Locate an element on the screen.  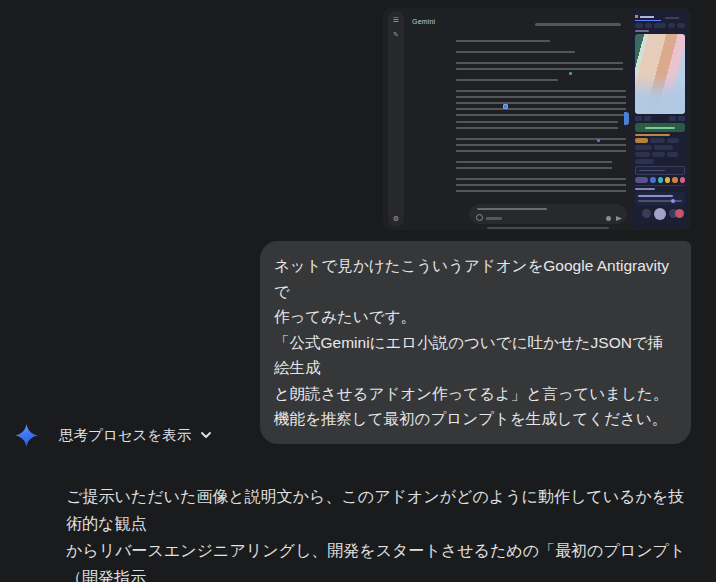
previous-track-button is located at coordinates (646, 214).